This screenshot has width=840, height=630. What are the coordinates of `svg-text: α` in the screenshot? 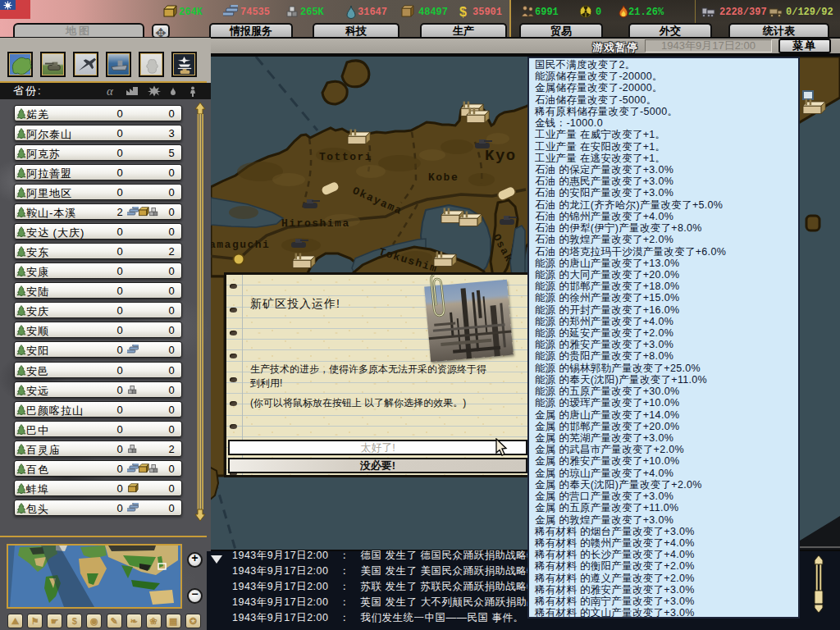 It's located at (110, 91).